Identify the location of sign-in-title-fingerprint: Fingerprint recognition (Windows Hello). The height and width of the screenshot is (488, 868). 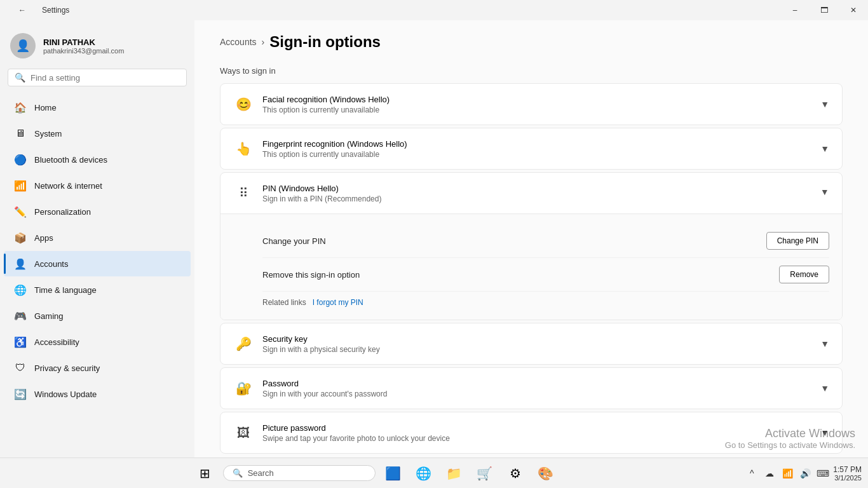
(335, 144).